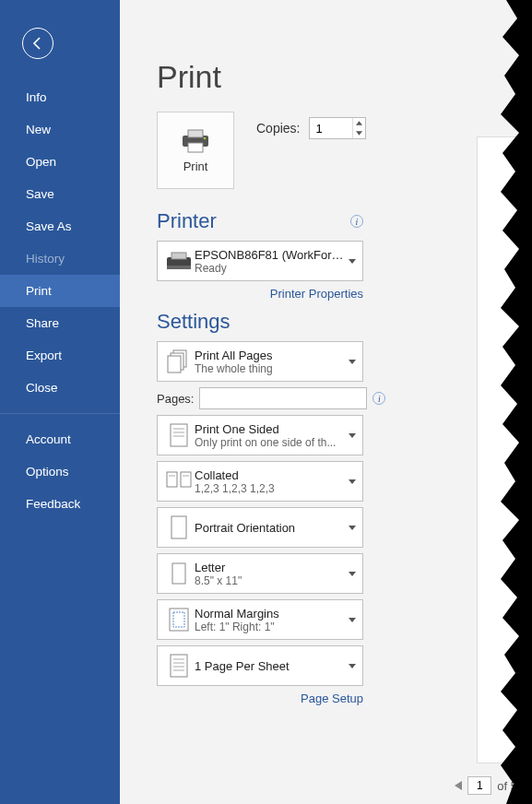 Image resolution: width=532 pixels, height=804 pixels. Describe the element at coordinates (331, 128) in the screenshot. I see `copies-input` at that location.